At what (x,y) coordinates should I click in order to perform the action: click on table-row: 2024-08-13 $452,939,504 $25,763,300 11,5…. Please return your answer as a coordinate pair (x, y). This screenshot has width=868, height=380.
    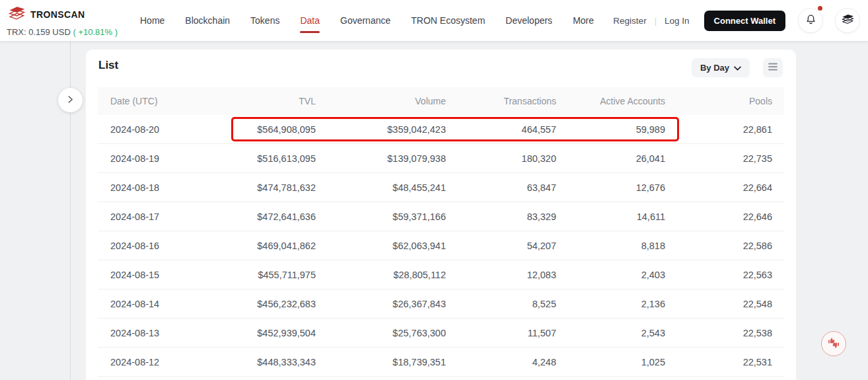
    Looking at the image, I should click on (441, 333).